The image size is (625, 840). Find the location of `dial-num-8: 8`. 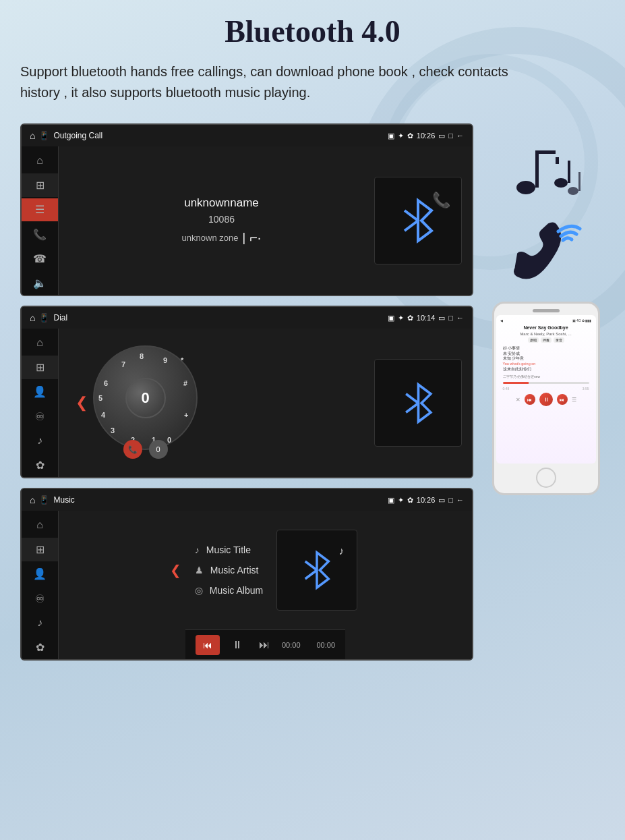

dial-num-8: 8 is located at coordinates (142, 356).